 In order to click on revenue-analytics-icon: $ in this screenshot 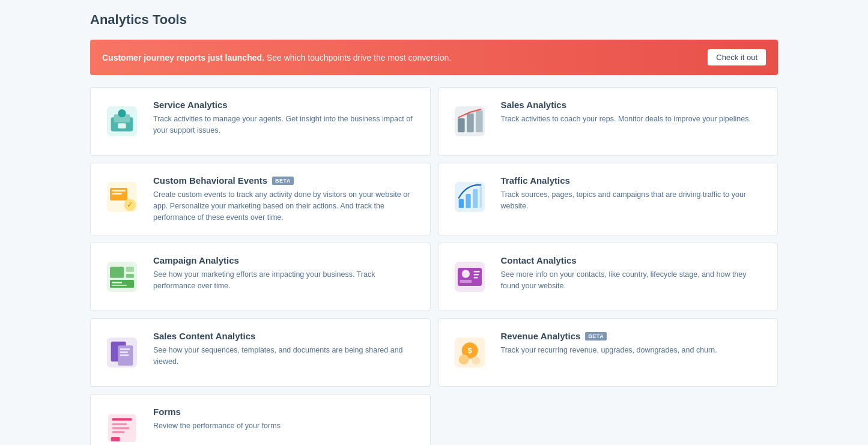, I will do `click(470, 353)`.